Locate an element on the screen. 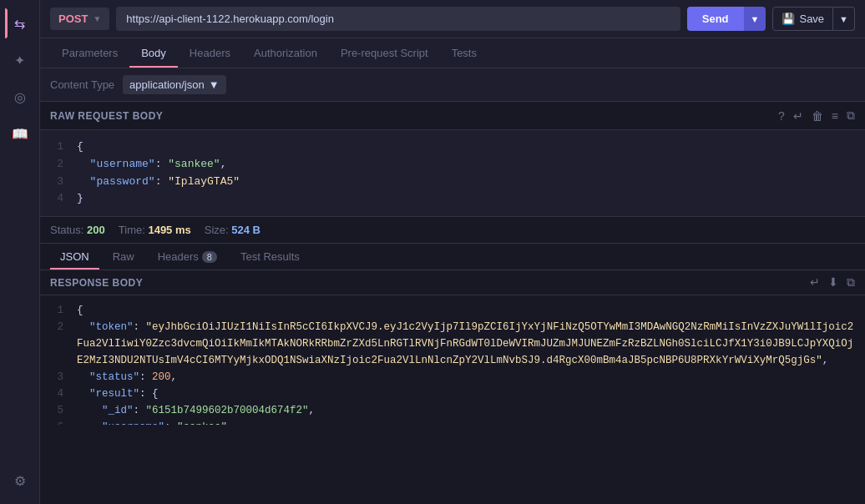 The width and height of the screenshot is (865, 504). tab-body: Body is located at coordinates (154, 53).